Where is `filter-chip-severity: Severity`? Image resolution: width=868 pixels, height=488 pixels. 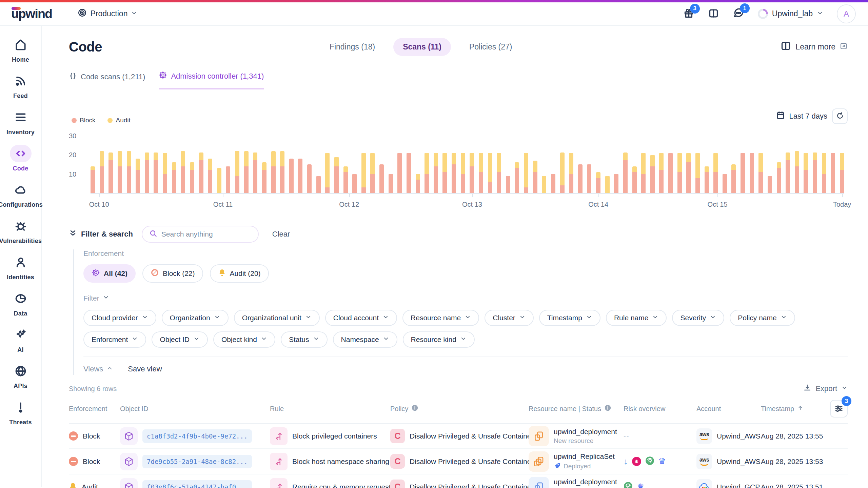
filter-chip-severity: Severity is located at coordinates (698, 318).